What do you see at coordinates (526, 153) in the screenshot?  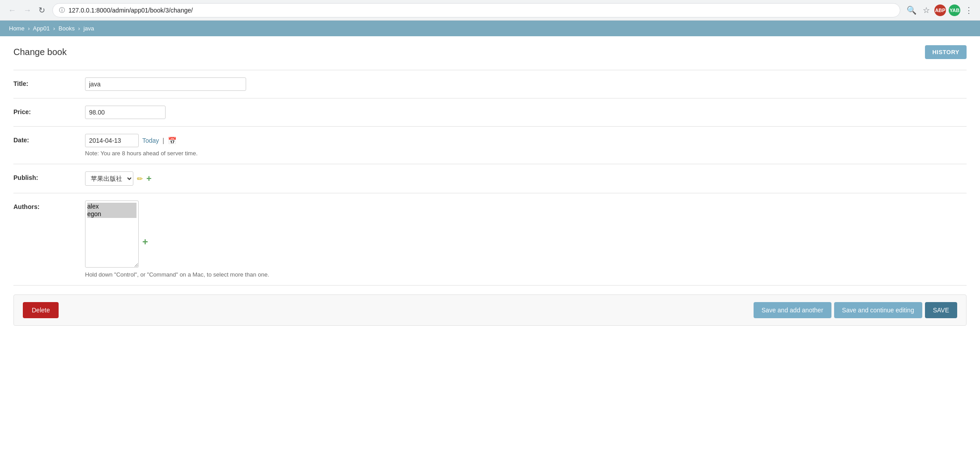 I see `date-note: Note: You are 8 hours ahead of server ti…` at bounding box center [526, 153].